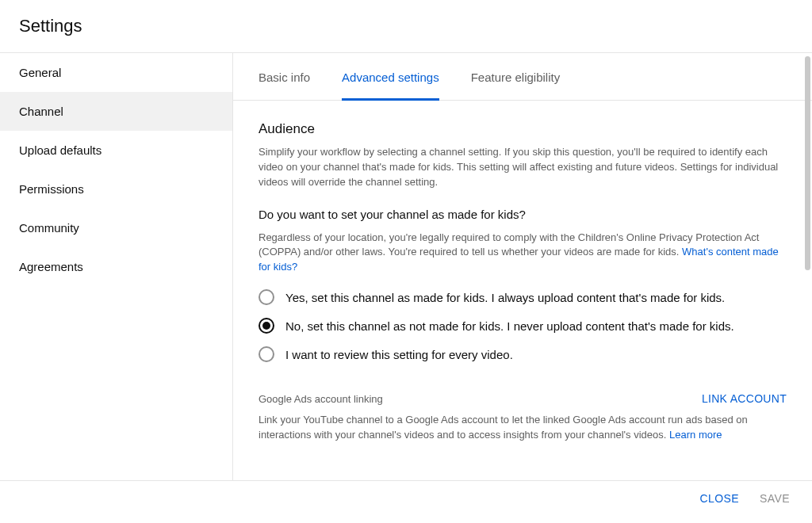 Image resolution: width=812 pixels, height=523 pixels. What do you see at coordinates (807, 163) in the screenshot?
I see `scrollbar-thumb` at bounding box center [807, 163].